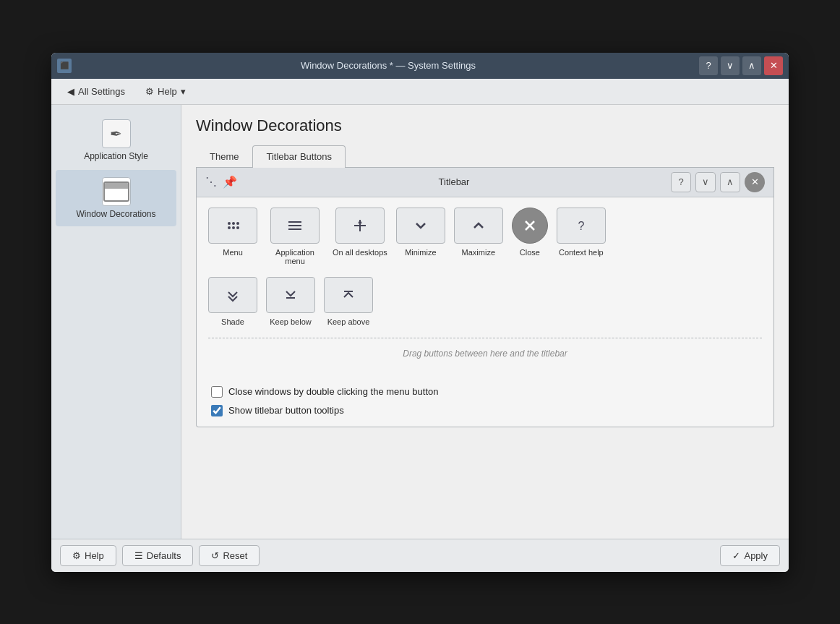  What do you see at coordinates (360, 252) in the screenshot?
I see `button-label-on-all-desktops: On all desktops` at bounding box center [360, 252].